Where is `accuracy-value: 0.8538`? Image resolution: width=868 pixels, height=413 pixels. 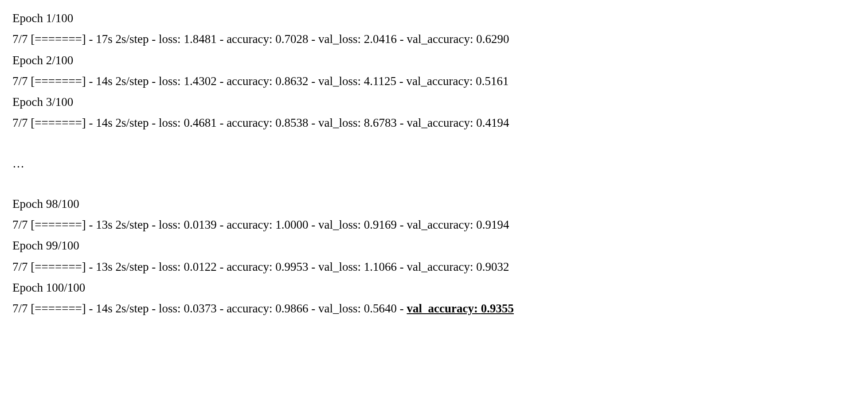
accuracy-value: 0.8538 is located at coordinates (292, 123).